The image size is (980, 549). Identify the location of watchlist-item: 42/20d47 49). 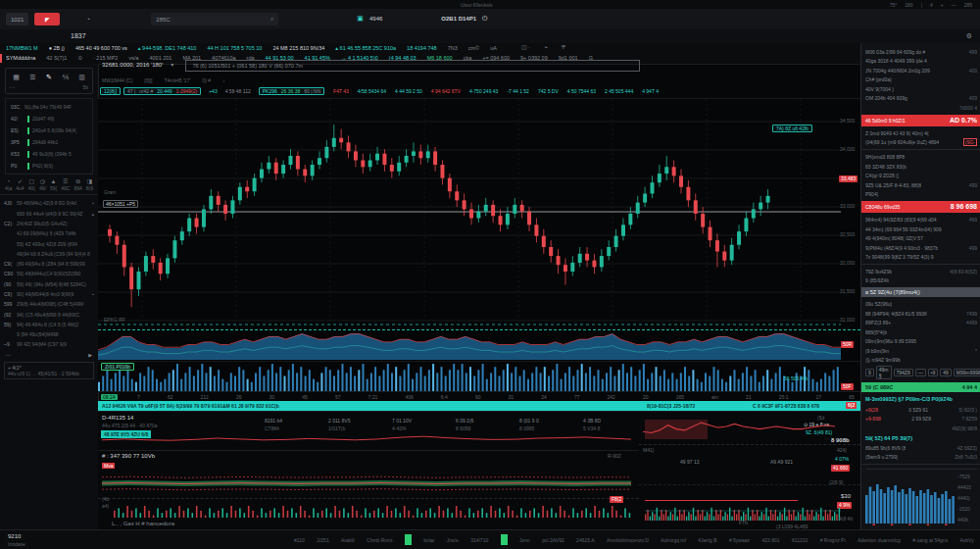
(49, 119).